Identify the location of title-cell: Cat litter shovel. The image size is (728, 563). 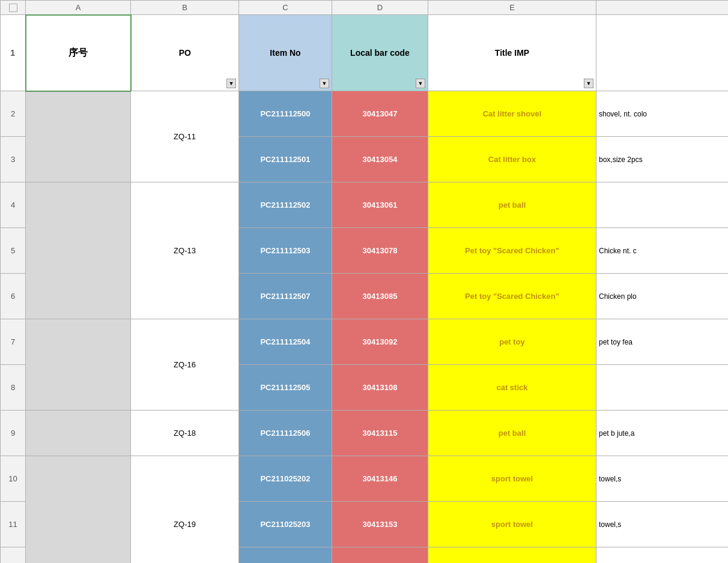
(512, 114).